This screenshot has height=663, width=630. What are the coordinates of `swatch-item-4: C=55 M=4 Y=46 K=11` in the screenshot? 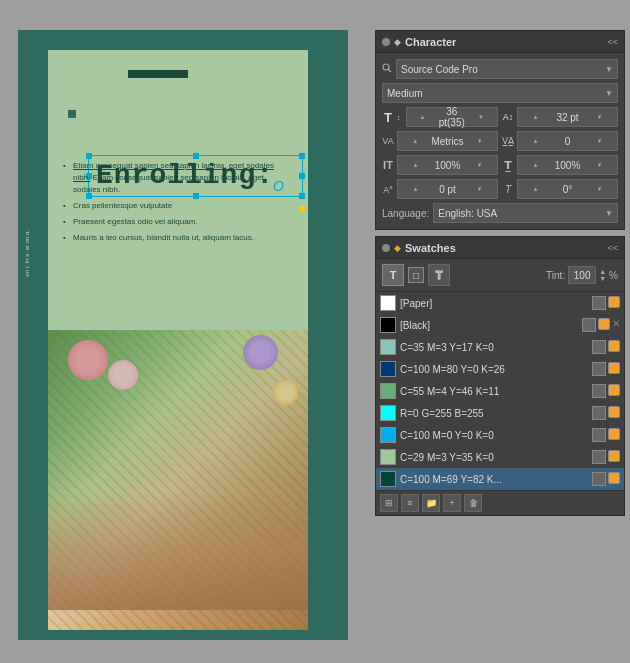 It's located at (500, 391).